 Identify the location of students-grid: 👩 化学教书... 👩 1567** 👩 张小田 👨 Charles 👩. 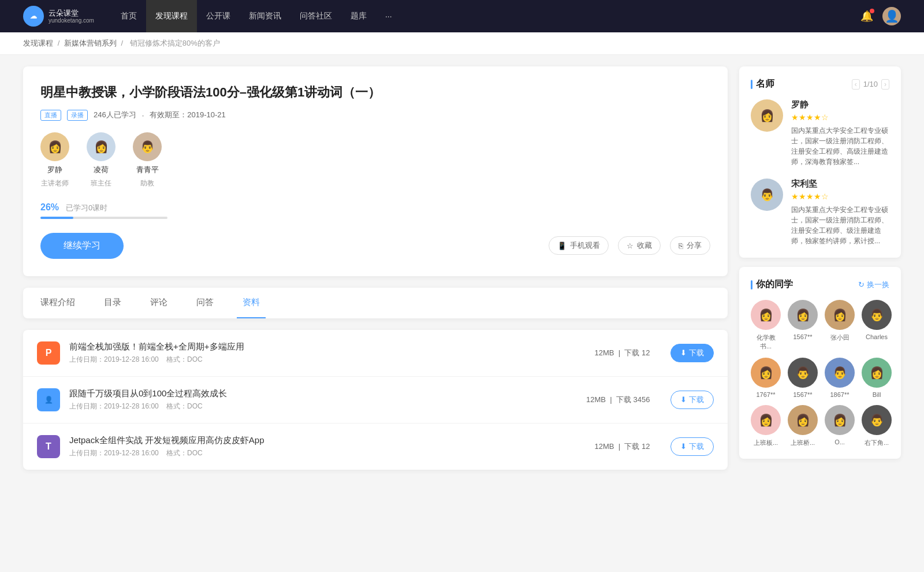
(820, 373).